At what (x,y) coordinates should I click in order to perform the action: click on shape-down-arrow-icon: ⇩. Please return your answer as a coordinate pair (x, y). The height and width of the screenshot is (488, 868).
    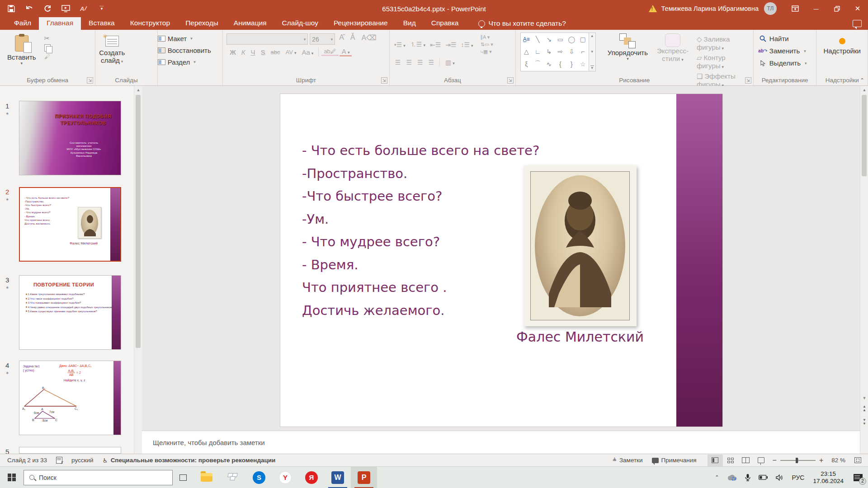
    Looking at the image, I should click on (571, 52).